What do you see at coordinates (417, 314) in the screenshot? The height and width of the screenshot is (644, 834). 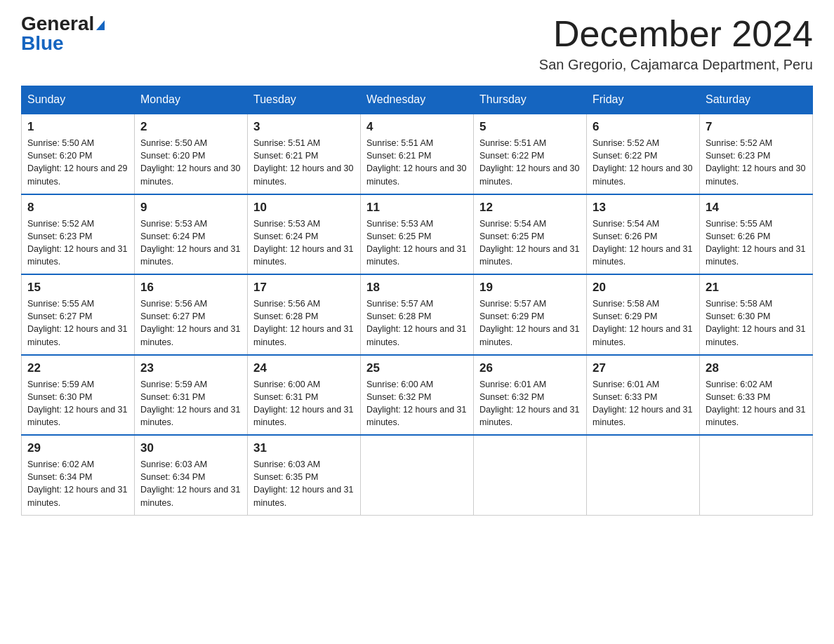 I see `calendar-cell: 18Sunrise: 5:57 AMSunset: 6:28 PMDayligh…` at bounding box center [417, 314].